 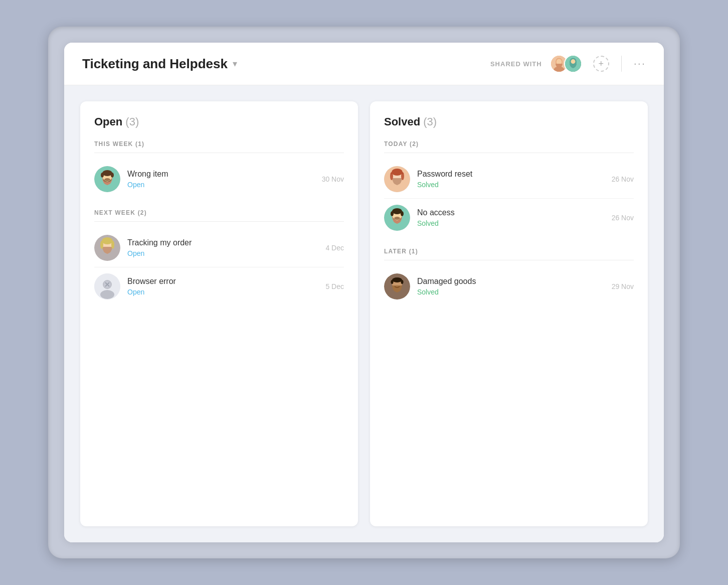 What do you see at coordinates (235, 64) in the screenshot?
I see `chevron-down-icon: ▾` at bounding box center [235, 64].